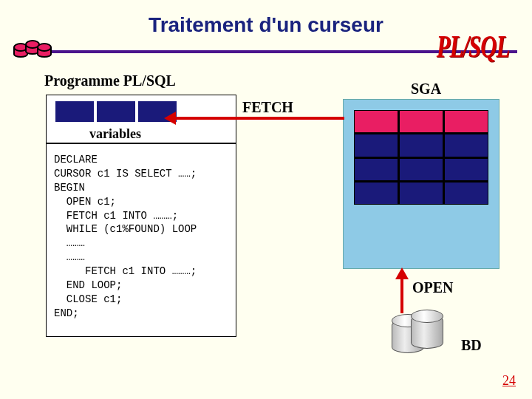 This screenshot has height=399, width=532. I want to click on sga-box, so click(421, 184).